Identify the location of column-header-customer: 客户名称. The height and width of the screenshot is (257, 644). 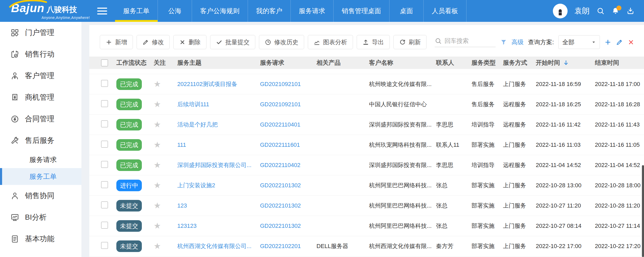
(402, 63).